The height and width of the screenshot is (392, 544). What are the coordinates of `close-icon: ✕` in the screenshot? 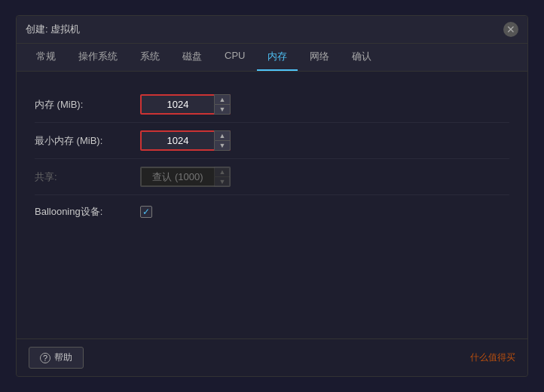 It's located at (511, 29).